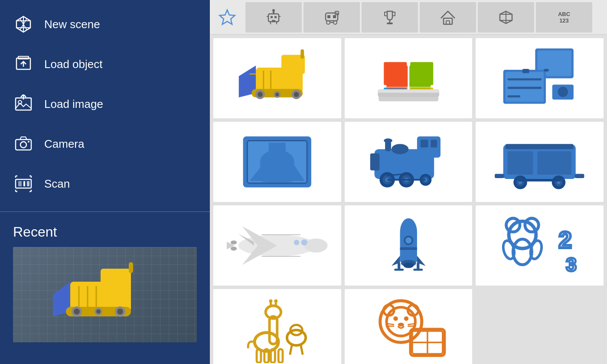 The height and width of the screenshot is (364, 607). I want to click on sidebar-item-scan: Scan, so click(105, 184).